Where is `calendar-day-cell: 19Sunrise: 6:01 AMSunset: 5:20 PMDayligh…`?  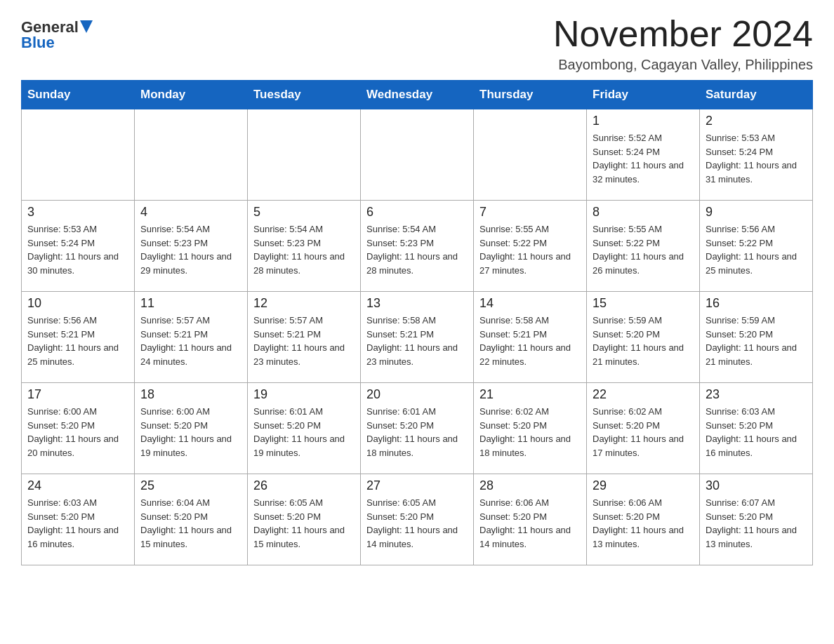 calendar-day-cell: 19Sunrise: 6:01 AMSunset: 5:20 PMDayligh… is located at coordinates (305, 429).